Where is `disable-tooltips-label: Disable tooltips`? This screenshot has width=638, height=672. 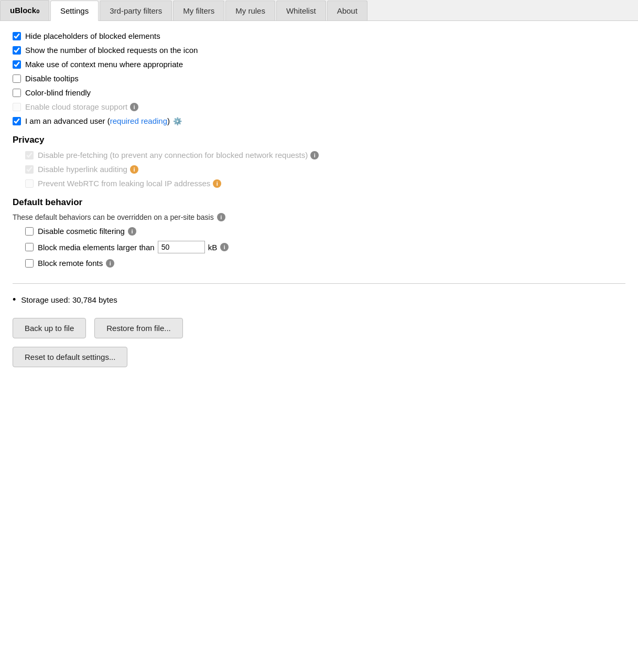
disable-tooltips-label: Disable tooltips is located at coordinates (52, 79).